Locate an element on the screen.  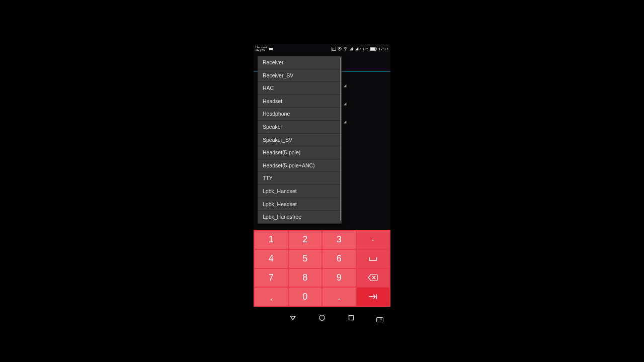
keyboard-icon is located at coordinates (380, 320).